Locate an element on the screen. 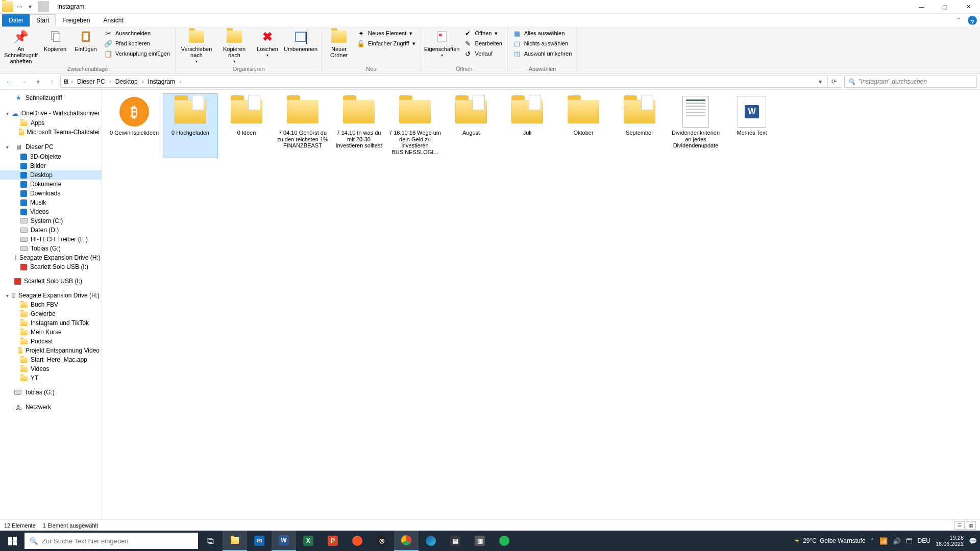 Image resolution: width=980 pixels, height=551 pixels. tree-documents: Dokumente is located at coordinates (51, 184).